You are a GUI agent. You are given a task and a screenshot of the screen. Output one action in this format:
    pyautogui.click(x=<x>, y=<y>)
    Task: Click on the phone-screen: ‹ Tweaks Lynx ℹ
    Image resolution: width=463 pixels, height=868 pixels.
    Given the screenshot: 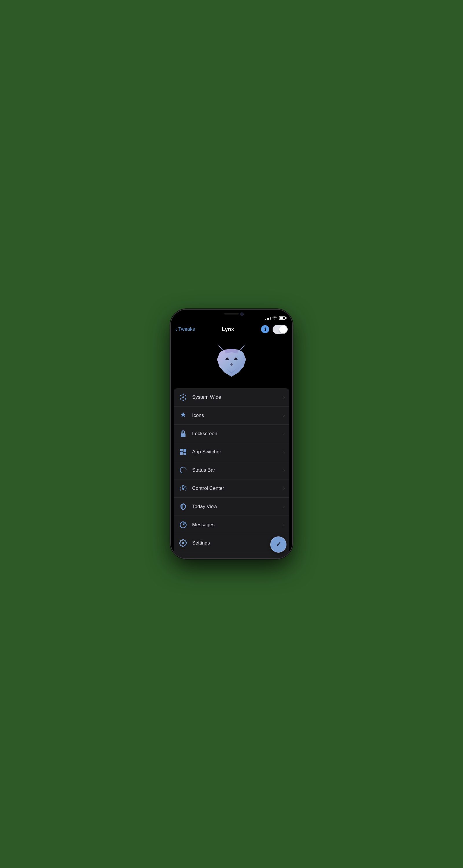 What is the action you would take?
    pyautogui.click(x=232, y=434)
    